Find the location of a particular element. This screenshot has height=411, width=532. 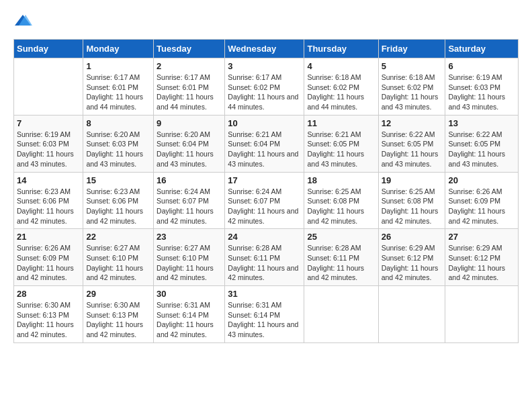

calendar-cell: 20Sunrise: 6:26 AMSunset: 6:09 PMDayligh… is located at coordinates (482, 200).